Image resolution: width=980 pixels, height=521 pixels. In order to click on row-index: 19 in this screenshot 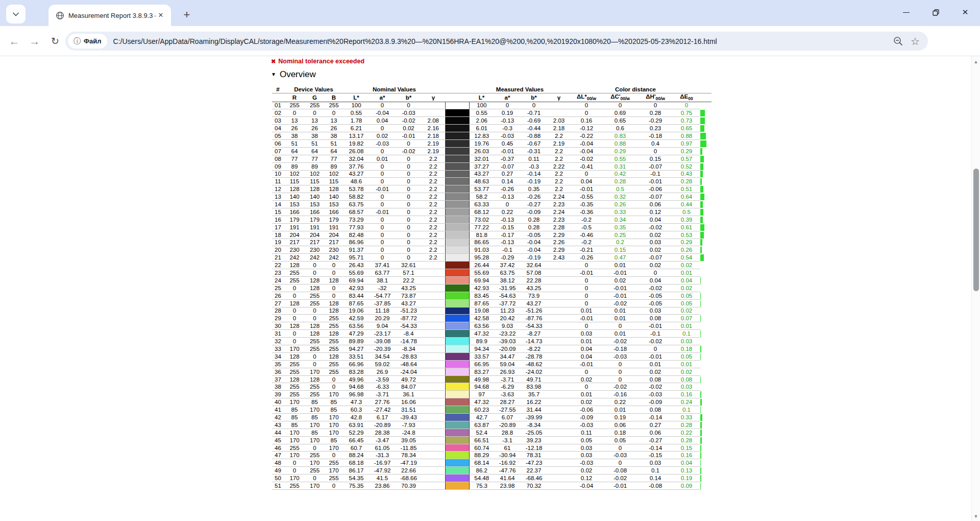, I will do `click(278, 242)`.